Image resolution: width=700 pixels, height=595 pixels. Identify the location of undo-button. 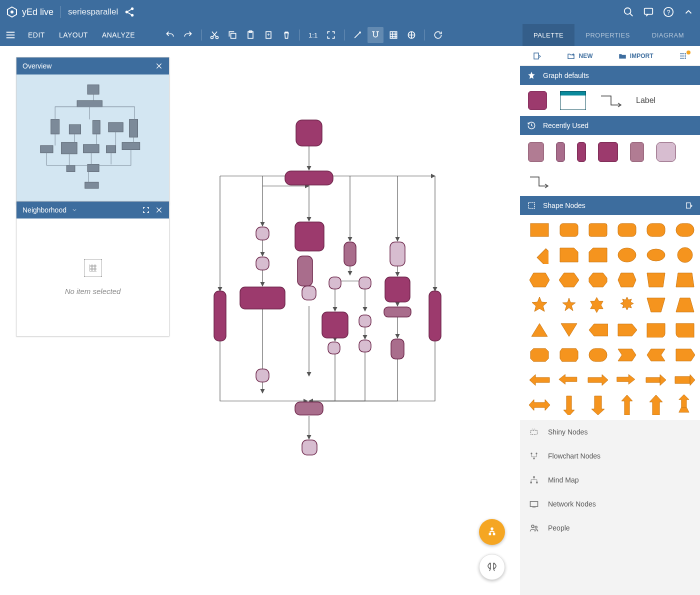
(170, 35).